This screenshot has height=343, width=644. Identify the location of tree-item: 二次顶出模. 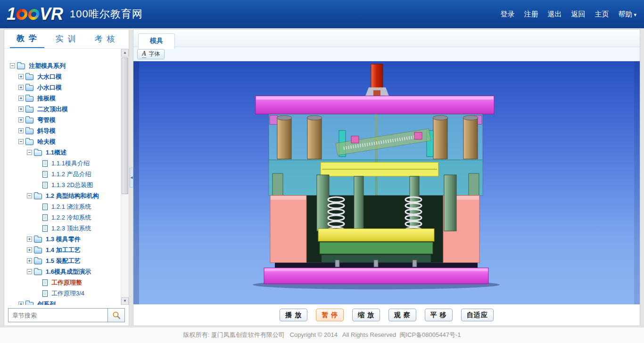
(64, 109).